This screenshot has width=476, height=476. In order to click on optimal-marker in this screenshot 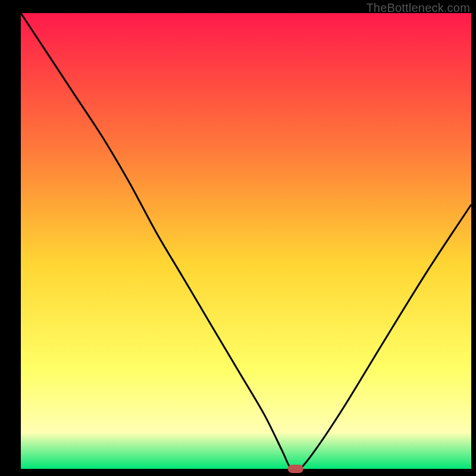, I will do `click(296, 469)`.